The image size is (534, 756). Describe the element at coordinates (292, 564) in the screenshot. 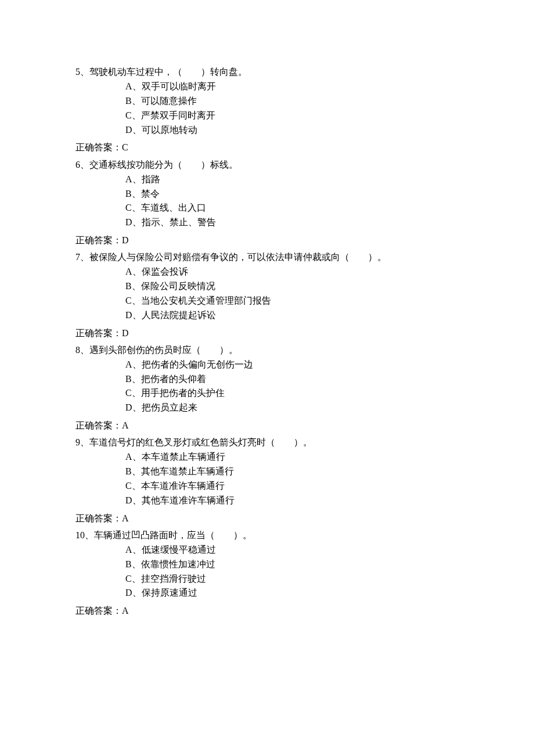

I see `option-b: B、依靠惯性加速冲过` at that location.